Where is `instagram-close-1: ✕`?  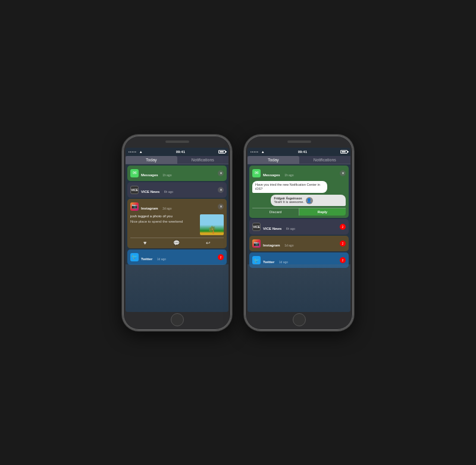
instagram-close-1: ✕ is located at coordinates (221, 207).